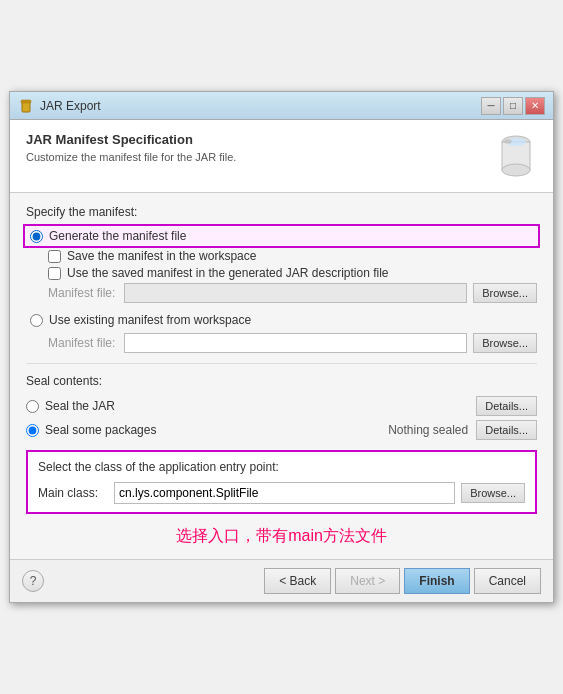 The width and height of the screenshot is (563, 694). What do you see at coordinates (296, 293) in the screenshot?
I see `manifest-file-input1` at bounding box center [296, 293].